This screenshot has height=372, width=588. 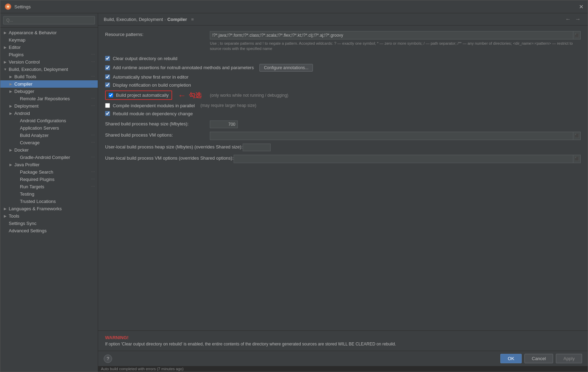 What do you see at coordinates (108, 114) in the screenshot?
I see `rebuild-module-checkbox` at bounding box center [108, 114].